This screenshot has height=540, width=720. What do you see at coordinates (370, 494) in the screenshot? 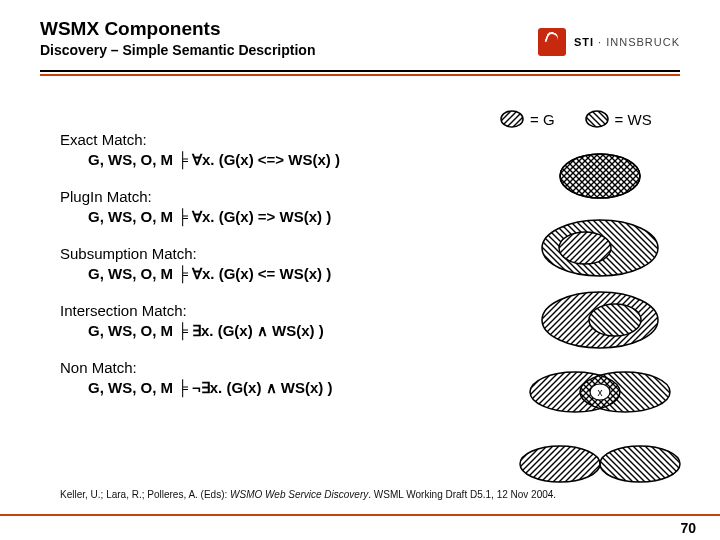
I see `citation: Keller, U.; Lara, R.; Polleres, A. (Eds)…` at bounding box center [370, 494].